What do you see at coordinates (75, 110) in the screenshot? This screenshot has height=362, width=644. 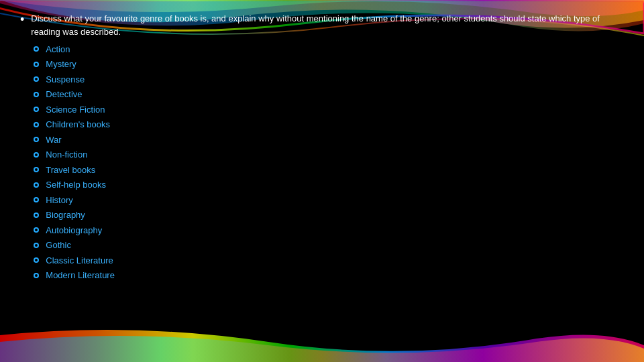 I see `genre-label: Science Fiction` at bounding box center [75, 110].